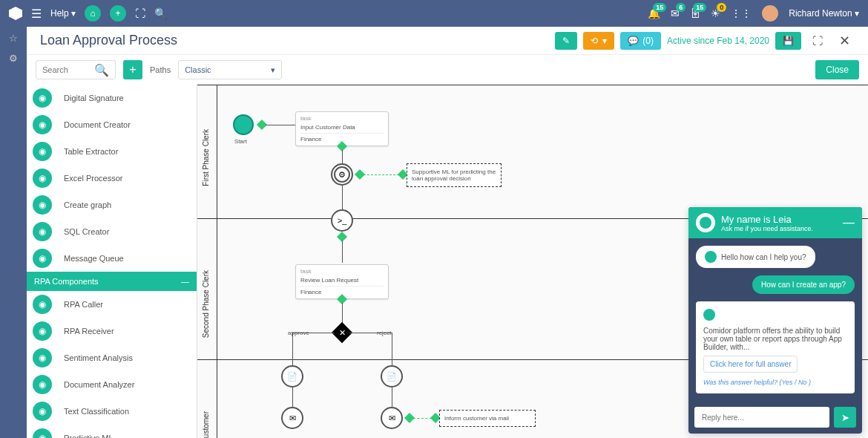  What do you see at coordinates (111, 151) in the screenshot?
I see `component-item: ◉Table Extractor` at bounding box center [111, 151].